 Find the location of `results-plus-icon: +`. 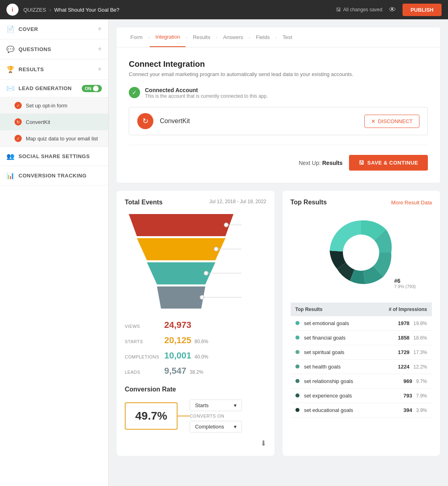

results-plus-icon: + is located at coordinates (100, 69).